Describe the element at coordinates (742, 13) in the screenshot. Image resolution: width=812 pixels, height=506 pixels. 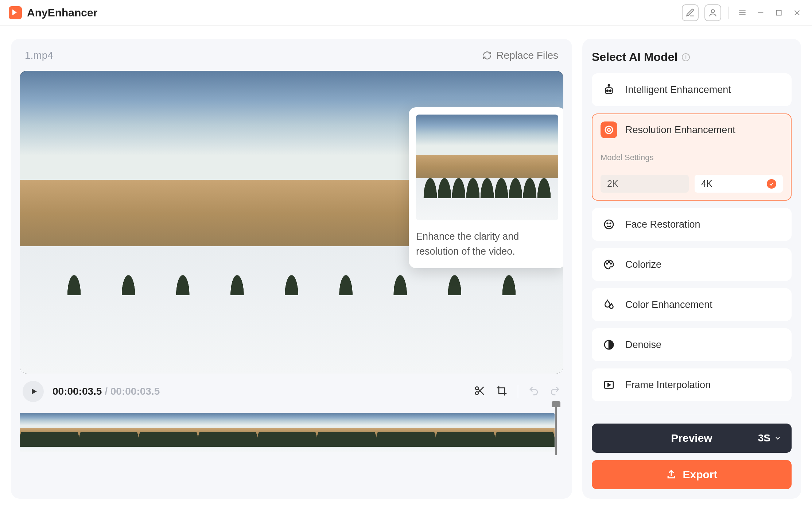
I see `menu-icon` at that location.